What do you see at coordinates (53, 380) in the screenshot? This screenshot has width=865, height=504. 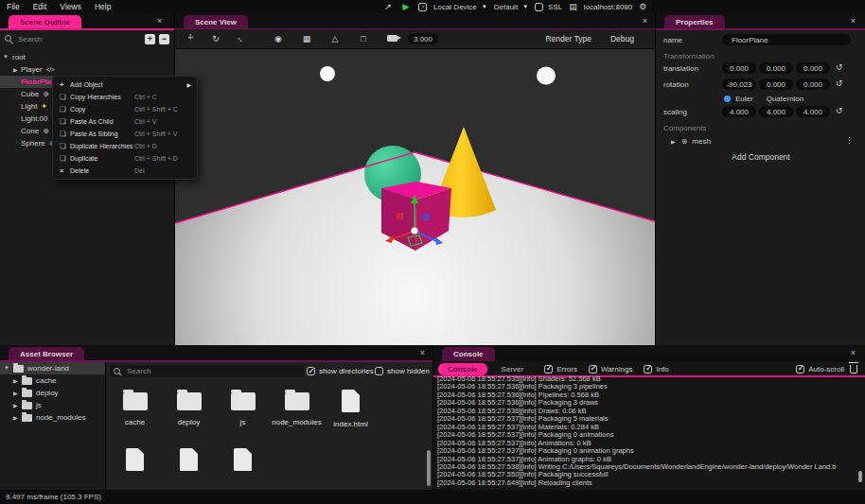 I see `folder-row-cache: ▶ cache` at bounding box center [53, 380].